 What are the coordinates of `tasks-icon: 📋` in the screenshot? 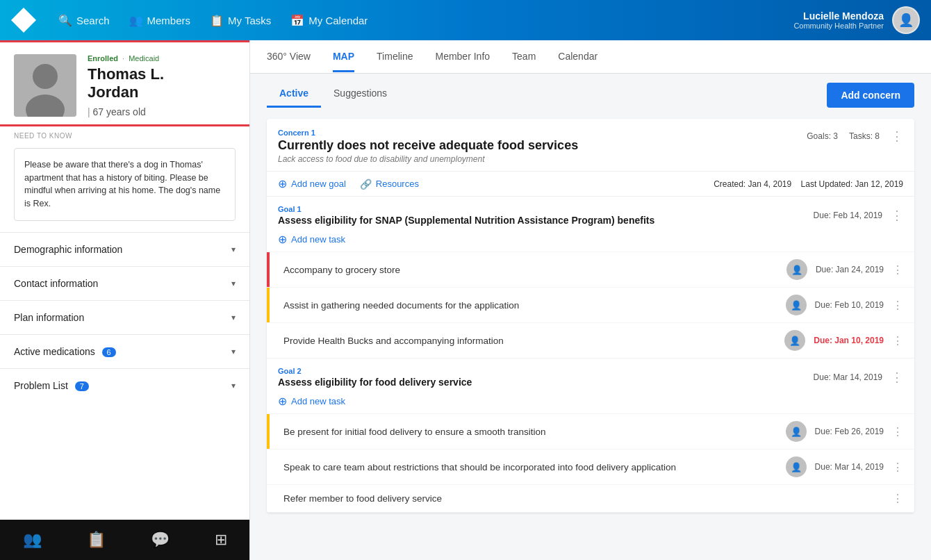 It's located at (217, 21).